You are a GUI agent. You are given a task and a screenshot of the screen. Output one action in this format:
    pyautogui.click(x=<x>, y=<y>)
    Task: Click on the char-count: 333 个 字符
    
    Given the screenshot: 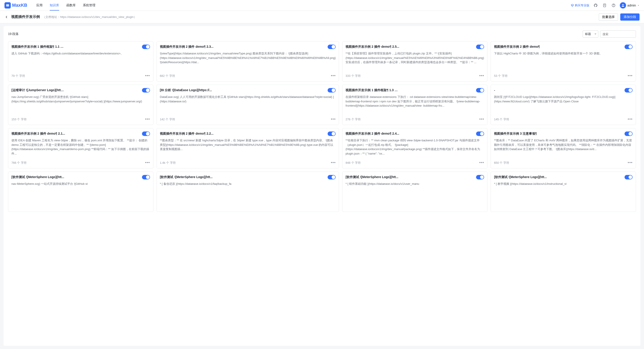 What is the action you would take?
    pyautogui.click(x=353, y=76)
    